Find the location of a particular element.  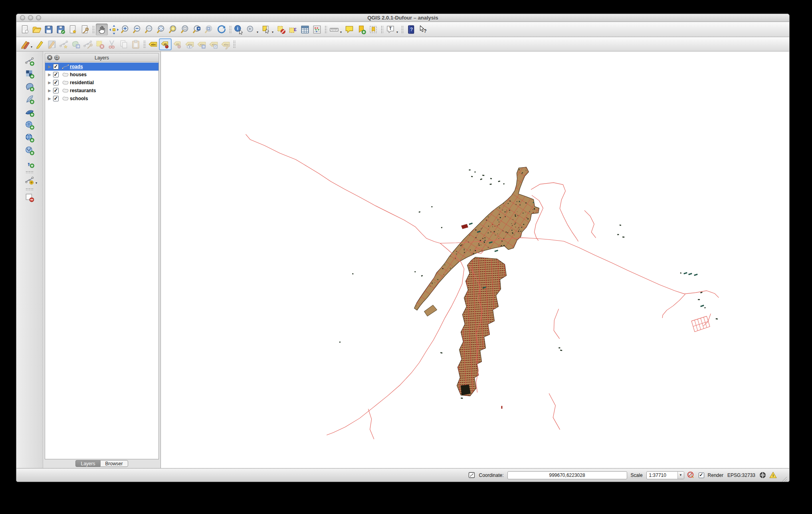

paste-features-button is located at coordinates (136, 44).